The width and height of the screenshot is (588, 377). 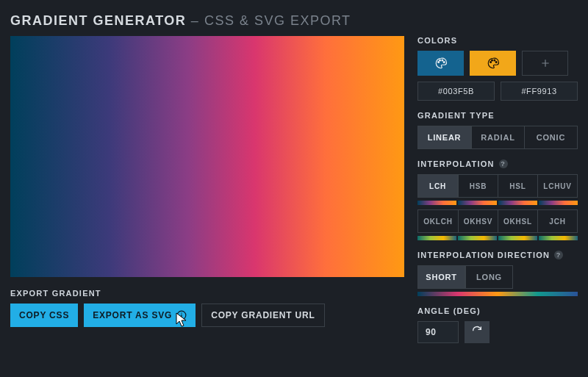 I want to click on copy-url-button: COPY GRADIENT URL, so click(x=263, y=315).